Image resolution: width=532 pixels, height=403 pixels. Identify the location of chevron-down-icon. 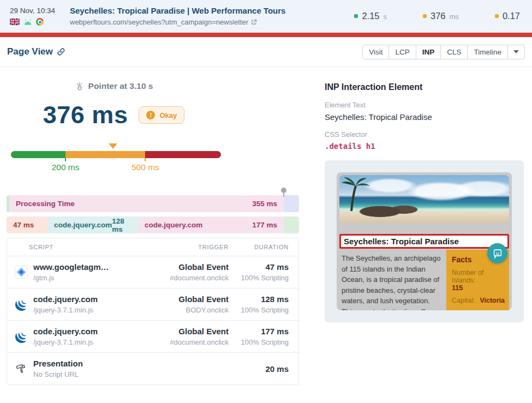
(516, 52).